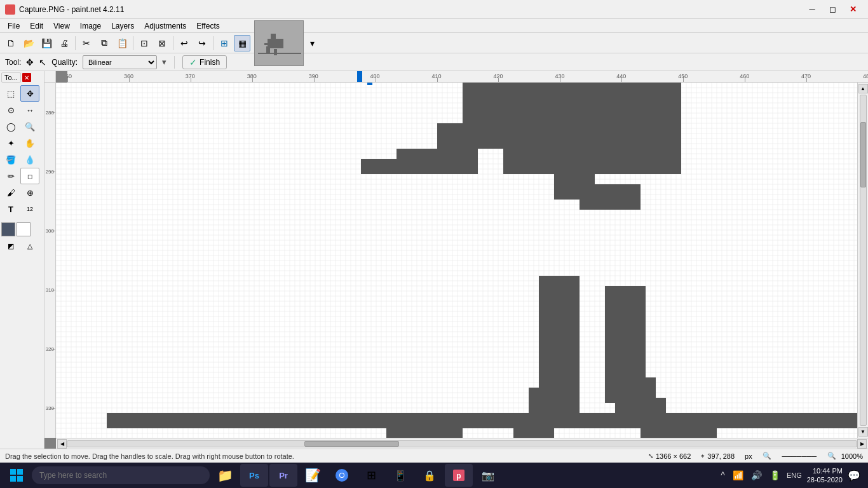 The image size is (868, 488). What do you see at coordinates (853, 10) in the screenshot?
I see `close-button: ✕` at bounding box center [853, 10].